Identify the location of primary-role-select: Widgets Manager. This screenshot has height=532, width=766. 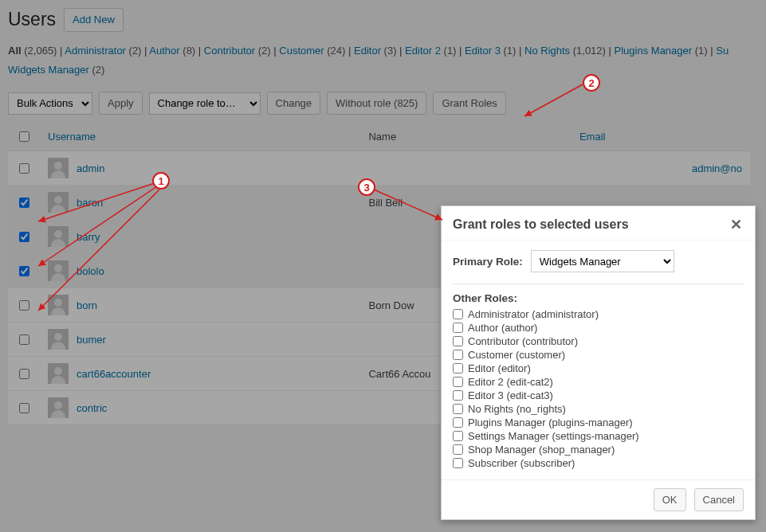
(603, 261).